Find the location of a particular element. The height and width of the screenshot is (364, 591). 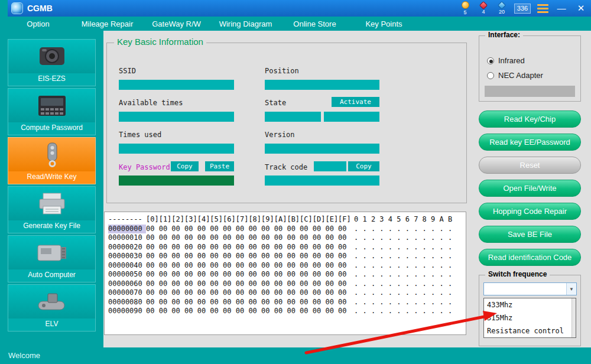

state-label: State is located at coordinates (275, 103).